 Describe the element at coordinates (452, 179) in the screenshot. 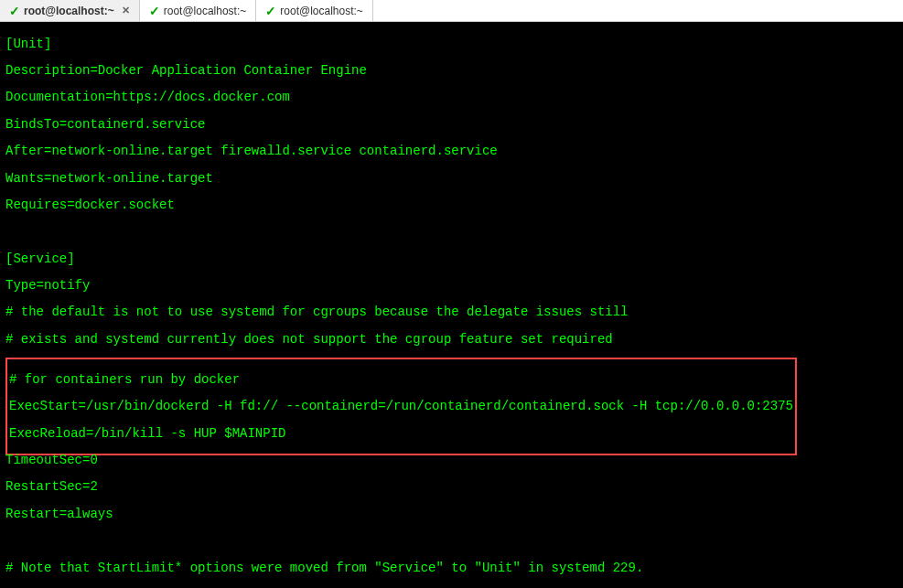

I see `config-line: Wants=network-online.target` at that location.